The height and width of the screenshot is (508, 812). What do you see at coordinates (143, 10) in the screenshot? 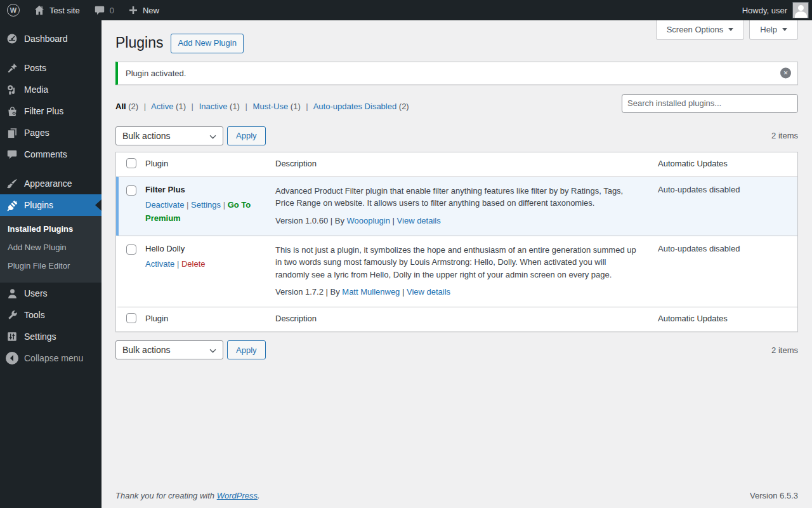
I see `new-content-menu: New` at bounding box center [143, 10].